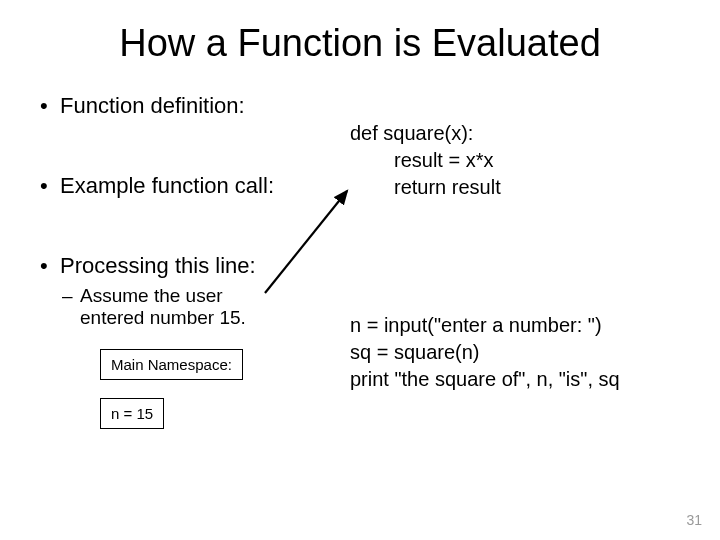 The width and height of the screenshot is (720, 540). Describe the element at coordinates (132, 414) in the screenshot. I see `box-n-value: n = 15` at that location.